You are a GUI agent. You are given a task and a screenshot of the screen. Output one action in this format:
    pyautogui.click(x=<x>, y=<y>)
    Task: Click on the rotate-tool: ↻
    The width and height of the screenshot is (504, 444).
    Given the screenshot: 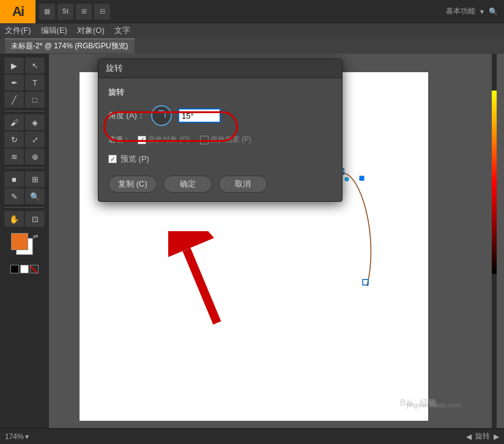 What is the action you would take?
    pyautogui.click(x=14, y=139)
    